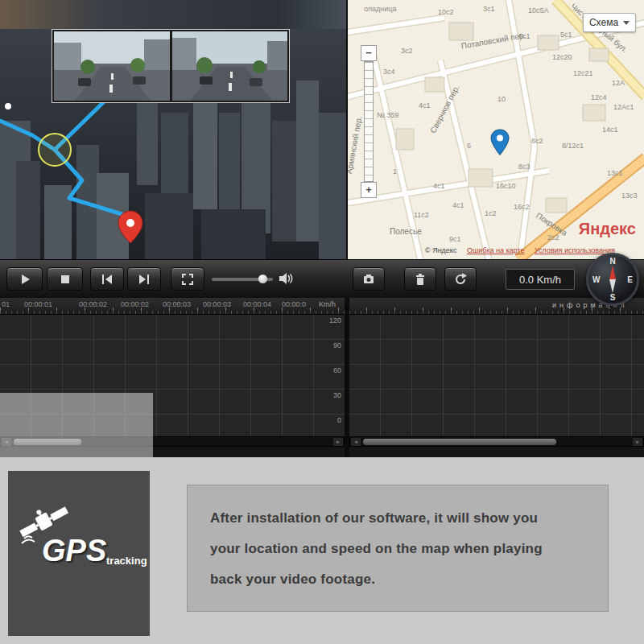  I want to click on map-error-link: Ошибка на карте, so click(496, 250).